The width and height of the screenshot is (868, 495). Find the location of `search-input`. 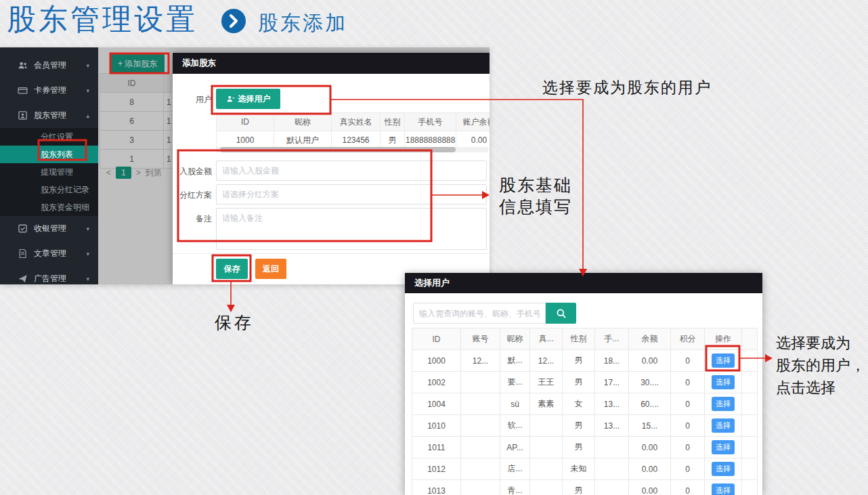

search-input is located at coordinates (479, 313).